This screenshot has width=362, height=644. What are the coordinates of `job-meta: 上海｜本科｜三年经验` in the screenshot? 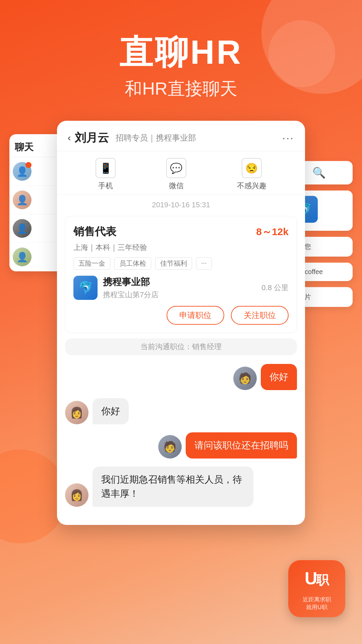 It's located at (181, 248).